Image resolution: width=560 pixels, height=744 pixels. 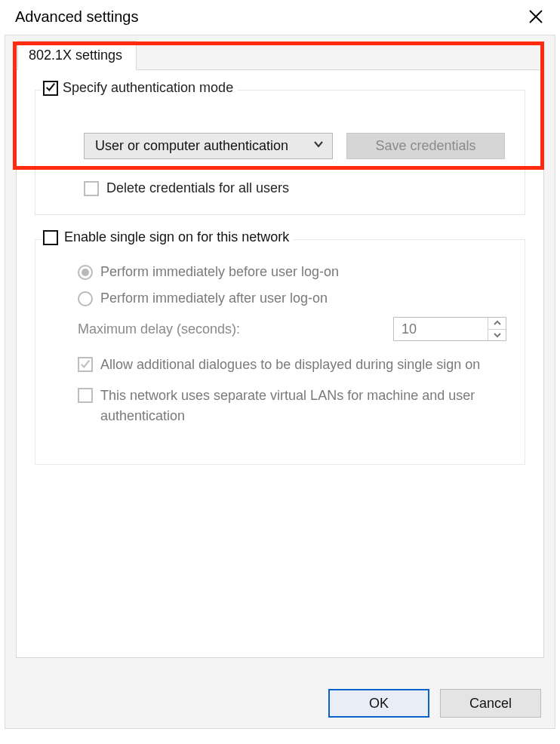 What do you see at coordinates (85, 272) in the screenshot?
I see `radio-before-logon` at bounding box center [85, 272].